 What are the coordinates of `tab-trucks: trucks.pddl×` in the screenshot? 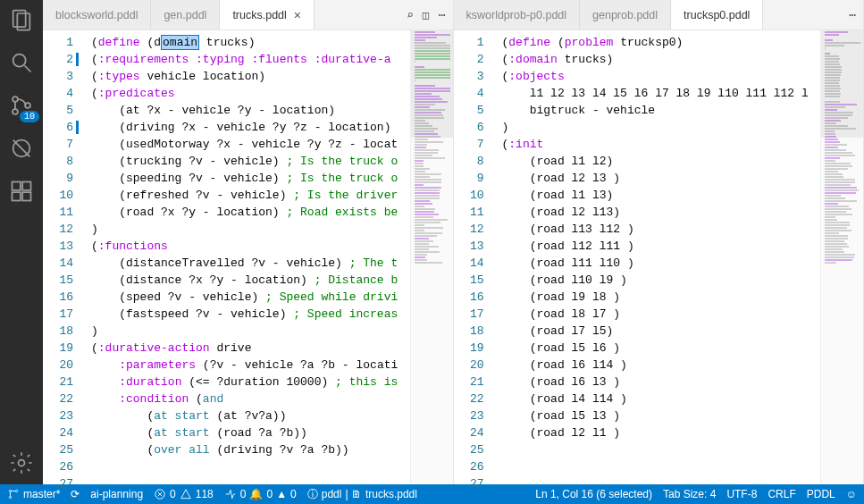 It's located at (267, 14).